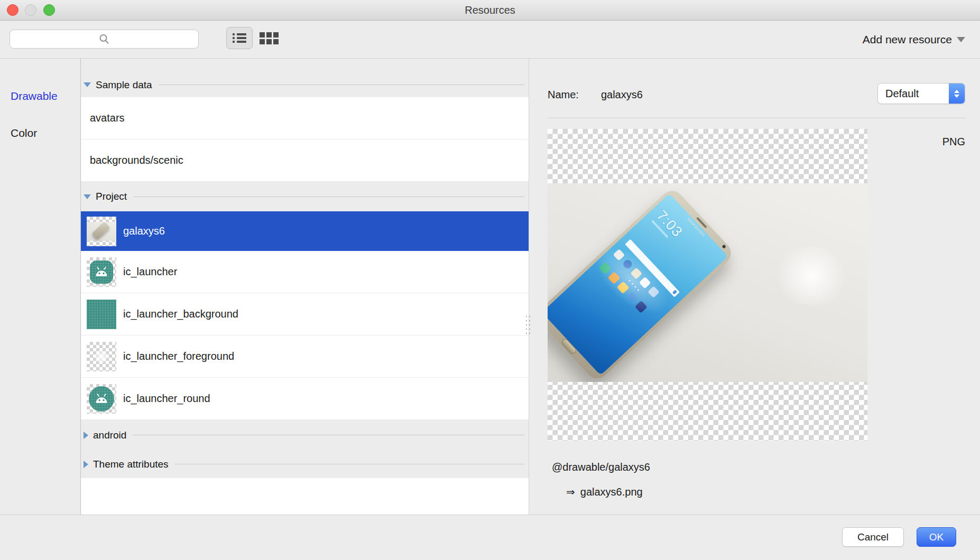  I want to click on list-item-backgrounds-scenic: backgrounds/scenic, so click(304, 161).